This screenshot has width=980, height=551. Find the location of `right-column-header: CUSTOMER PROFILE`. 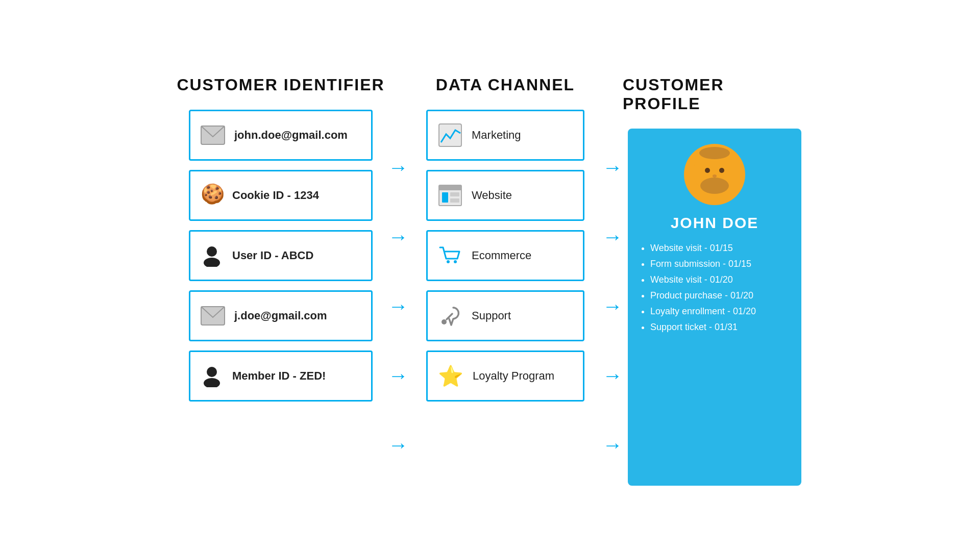

right-column-header: CUSTOMER PROFILE is located at coordinates (715, 94).